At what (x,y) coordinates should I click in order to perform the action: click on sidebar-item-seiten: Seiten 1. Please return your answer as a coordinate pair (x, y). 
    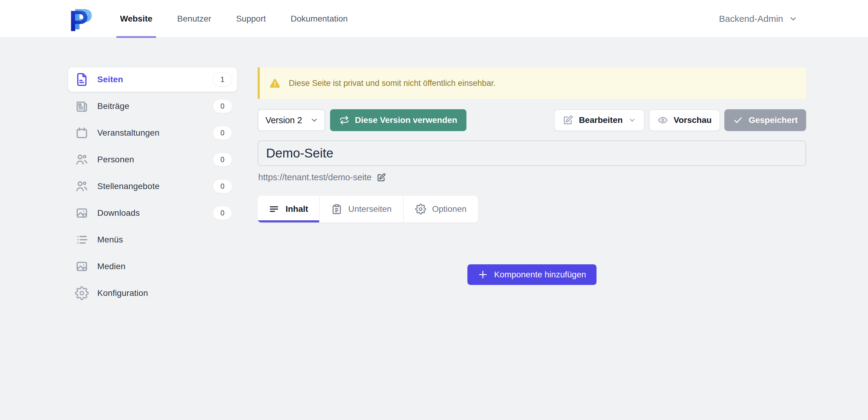
    Looking at the image, I should click on (152, 80).